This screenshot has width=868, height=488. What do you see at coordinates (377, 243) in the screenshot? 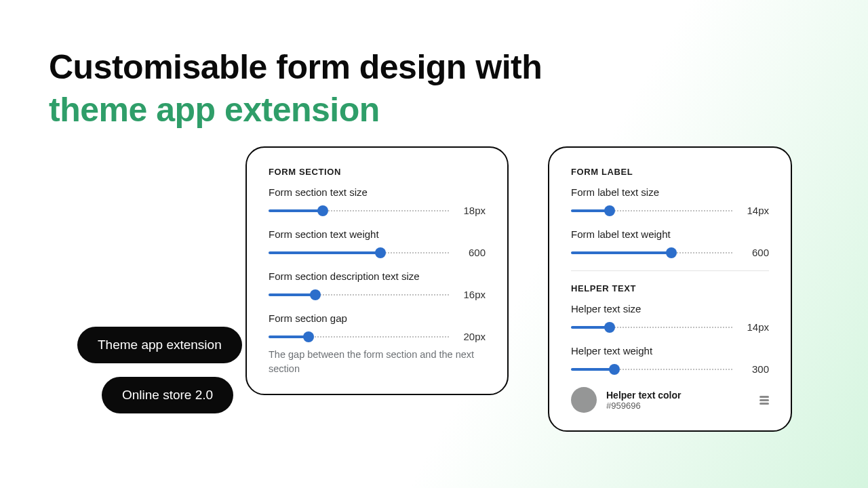
I see `control-form-section-text-weight: Form section text weight 600` at bounding box center [377, 243].